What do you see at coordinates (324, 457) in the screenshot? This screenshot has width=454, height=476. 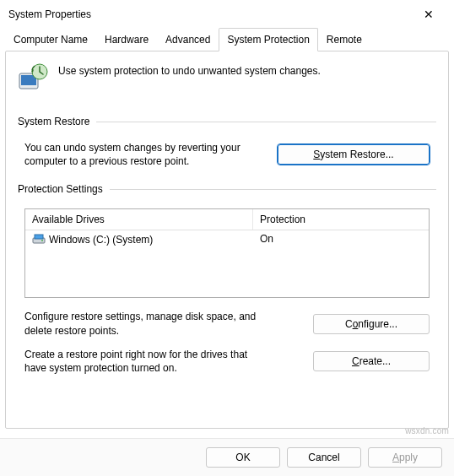 I see `cancel-button: Cancel` at bounding box center [324, 457].